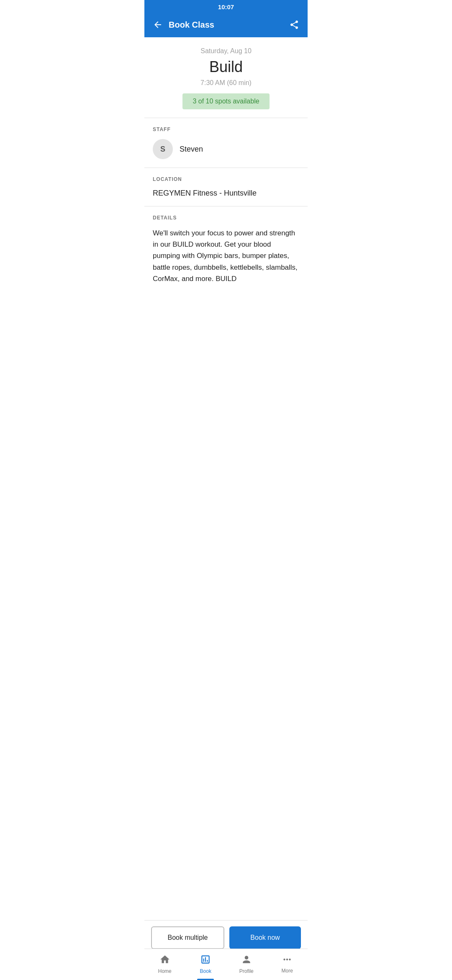  I want to click on back-icon, so click(158, 25).